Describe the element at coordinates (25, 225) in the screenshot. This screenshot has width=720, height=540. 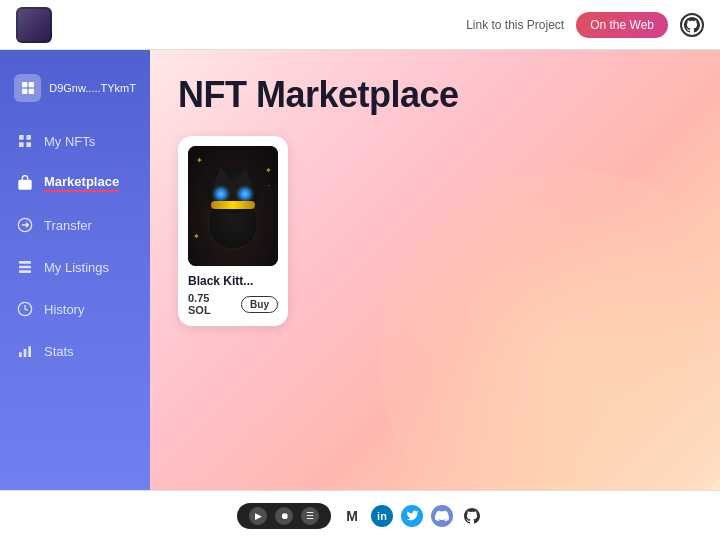
I see `transfer-icon` at that location.